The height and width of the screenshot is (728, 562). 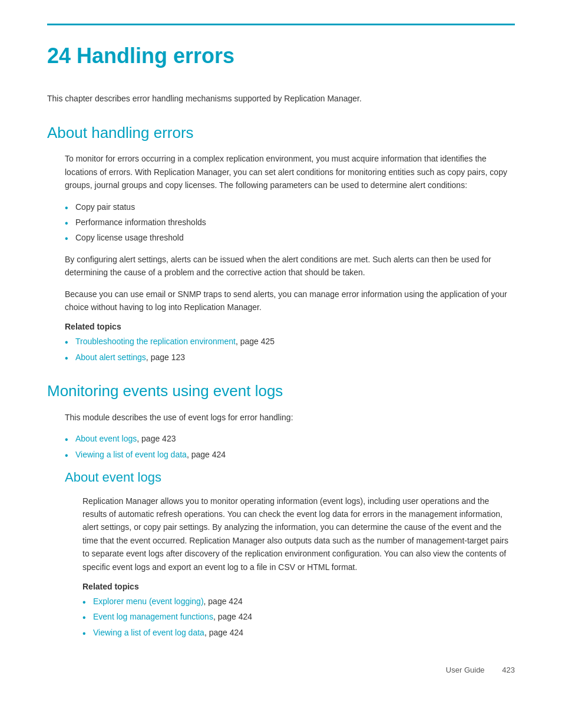 I want to click on about-handling-errors-body2: By configuring alert settings, alerts ca…, so click(x=290, y=266).